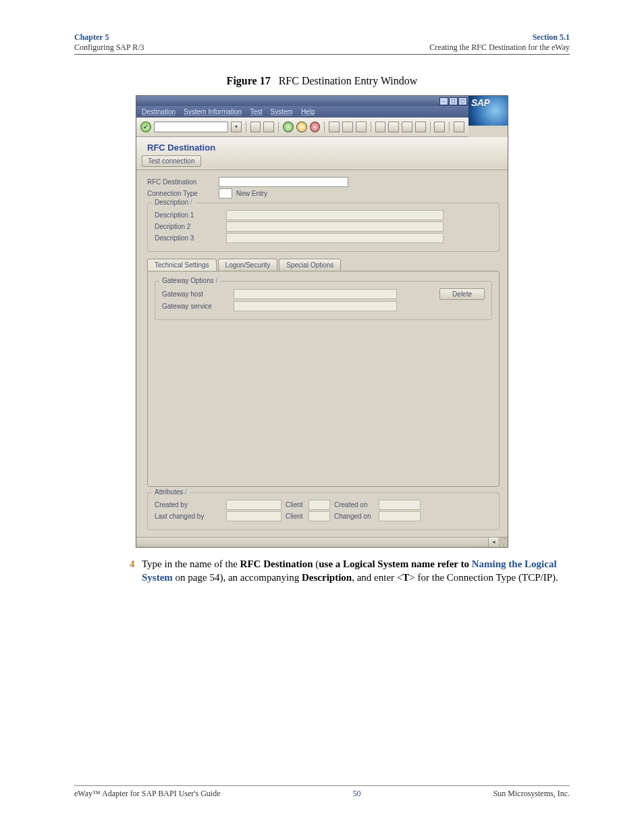 The height and width of the screenshot is (834, 644). What do you see at coordinates (171, 161) in the screenshot?
I see `test-connection-button: Test connection` at bounding box center [171, 161].